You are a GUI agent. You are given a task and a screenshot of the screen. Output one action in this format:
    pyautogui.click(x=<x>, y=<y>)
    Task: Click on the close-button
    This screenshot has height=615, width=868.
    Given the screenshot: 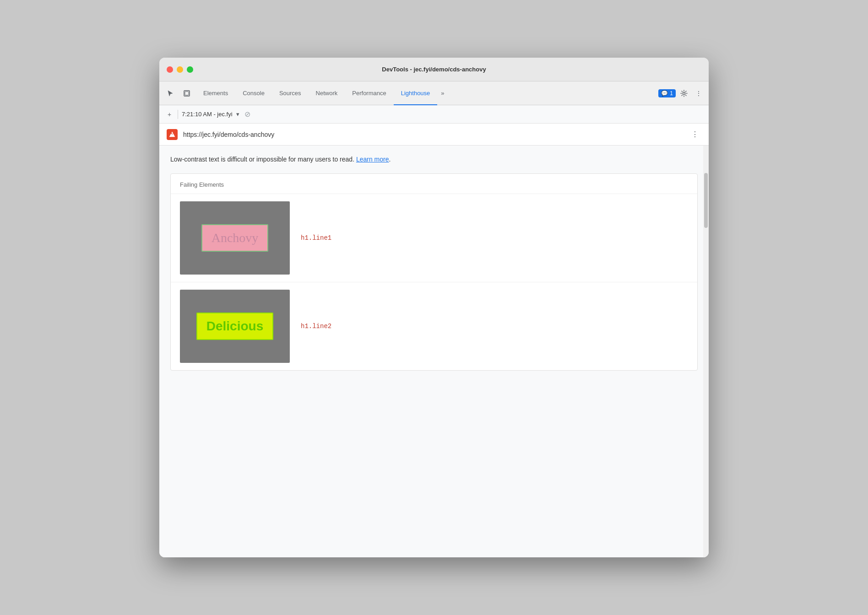 What is the action you would take?
    pyautogui.click(x=170, y=70)
    